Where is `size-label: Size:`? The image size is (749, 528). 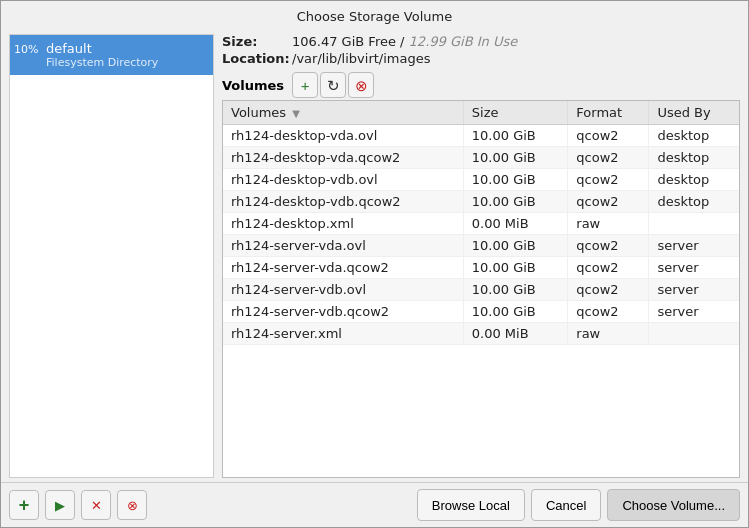
size-label: Size: is located at coordinates (257, 42).